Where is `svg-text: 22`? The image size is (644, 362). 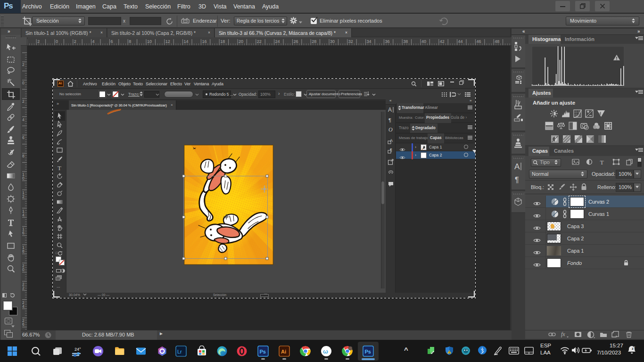
svg-text: 22 is located at coordinates (259, 41).